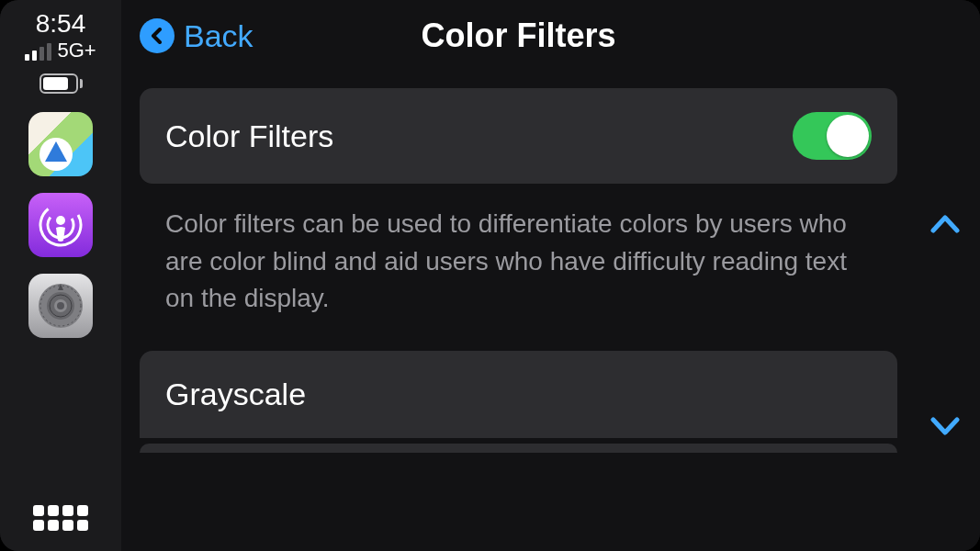 The height and width of the screenshot is (551, 980). Describe the element at coordinates (61, 144) in the screenshot. I see `maps-app-icon` at that location.